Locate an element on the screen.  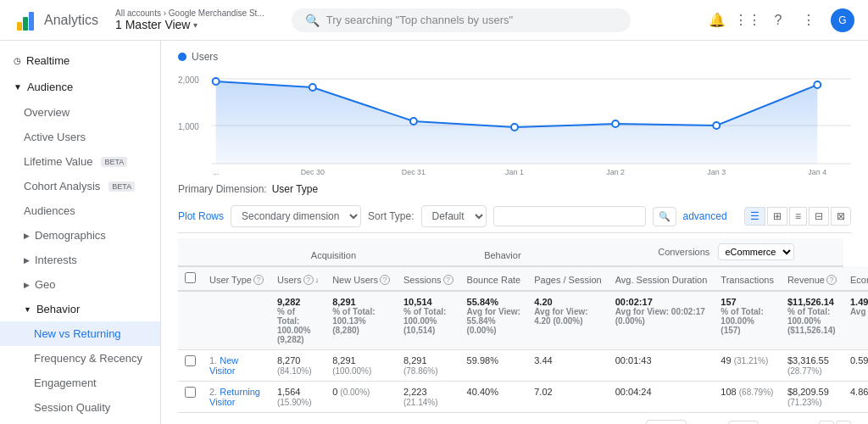
notifications-icon: 🔔 is located at coordinates (717, 20).